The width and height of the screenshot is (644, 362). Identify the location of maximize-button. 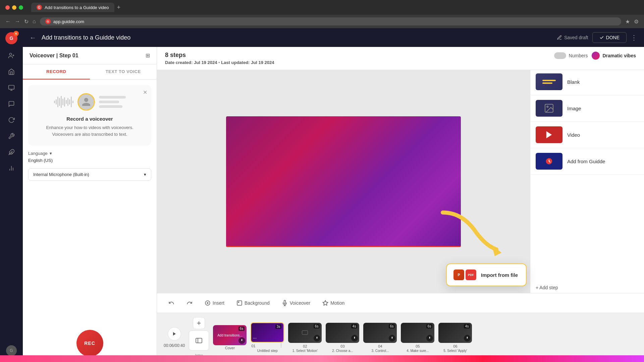
(21, 7).